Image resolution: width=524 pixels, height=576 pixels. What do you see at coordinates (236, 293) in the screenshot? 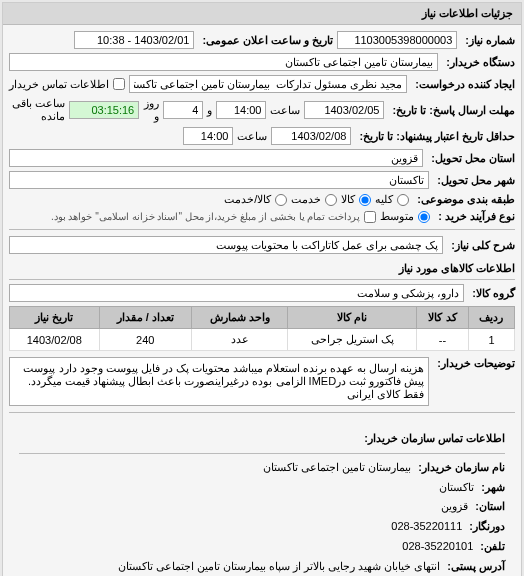
I see `group-input` at bounding box center [236, 293].